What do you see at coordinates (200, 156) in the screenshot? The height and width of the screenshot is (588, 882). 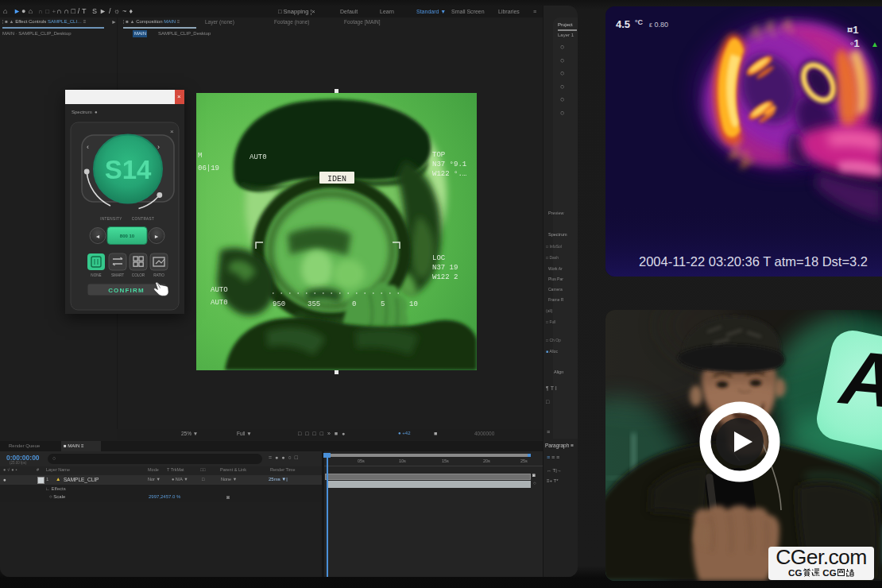 I see `svg-text: M` at bounding box center [200, 156].